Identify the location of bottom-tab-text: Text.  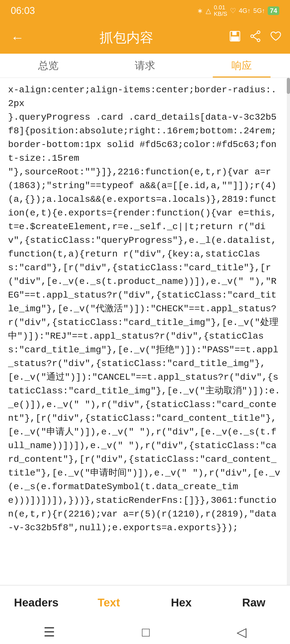
(109, 603).